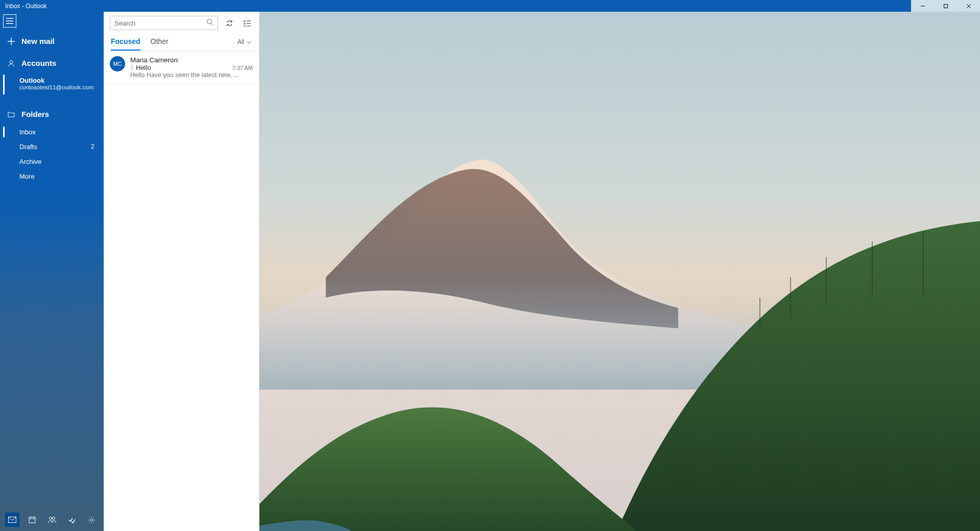 This screenshot has width=980, height=531. Describe the element at coordinates (58, 87) in the screenshot. I see `account-address: contosotest11@outlook.com` at that location.